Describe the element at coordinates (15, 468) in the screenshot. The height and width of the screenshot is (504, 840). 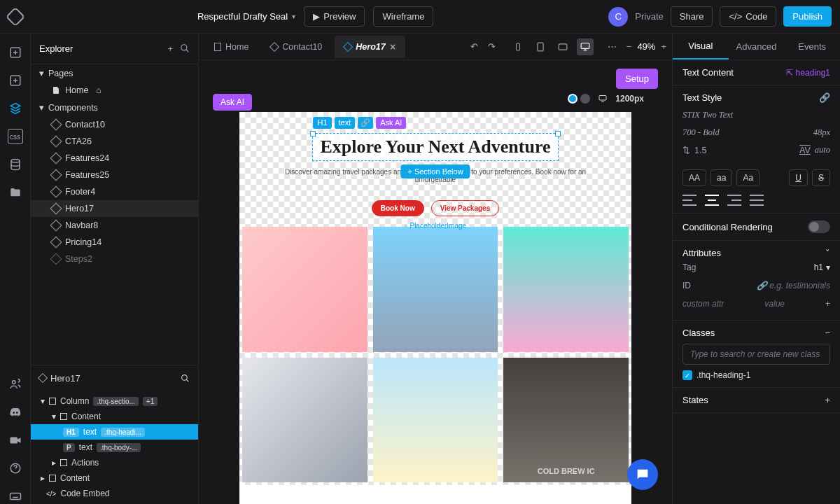
I see `help-icon` at that location.